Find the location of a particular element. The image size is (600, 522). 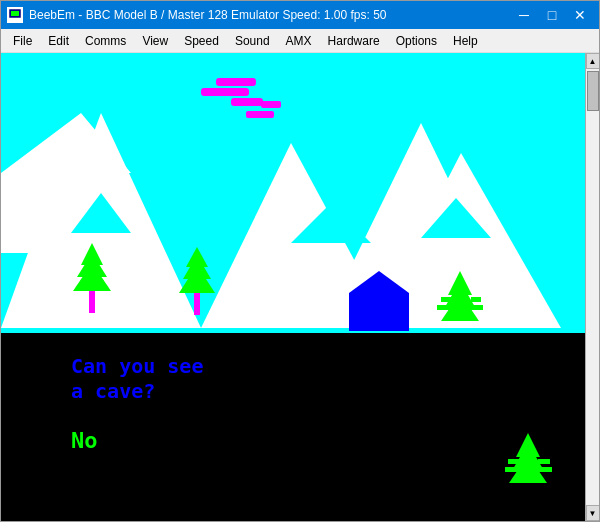

minimize-button: ─ is located at coordinates (524, 15).